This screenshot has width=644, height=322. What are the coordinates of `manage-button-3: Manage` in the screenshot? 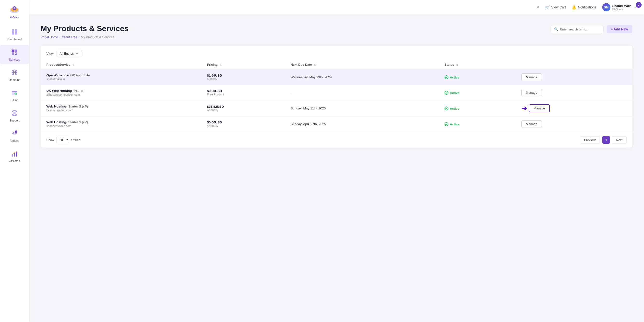 It's located at (539, 108).